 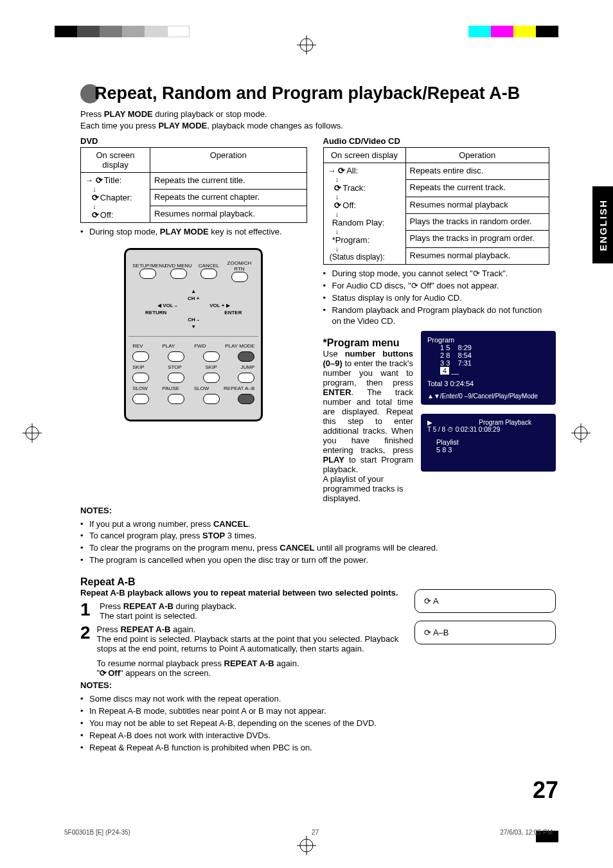 What do you see at coordinates (229, 155) in the screenshot?
I see `dvd-th2: Operation` at bounding box center [229, 155].